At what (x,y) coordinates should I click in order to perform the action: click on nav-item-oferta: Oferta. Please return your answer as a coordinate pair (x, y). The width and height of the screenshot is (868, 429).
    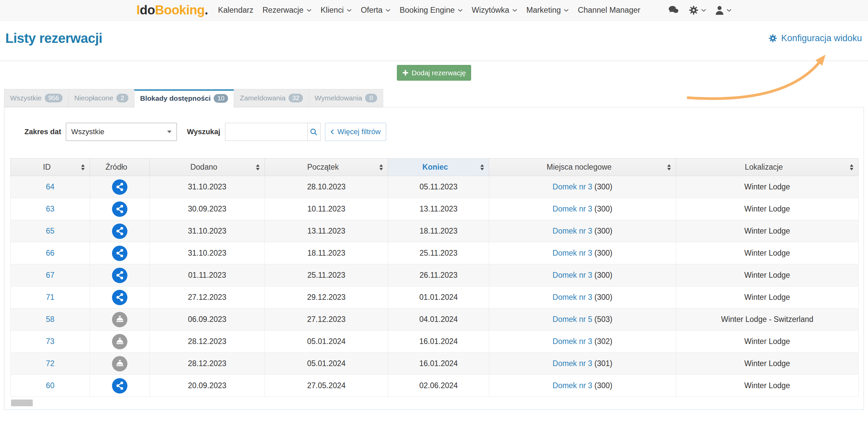
    Looking at the image, I should click on (376, 10).